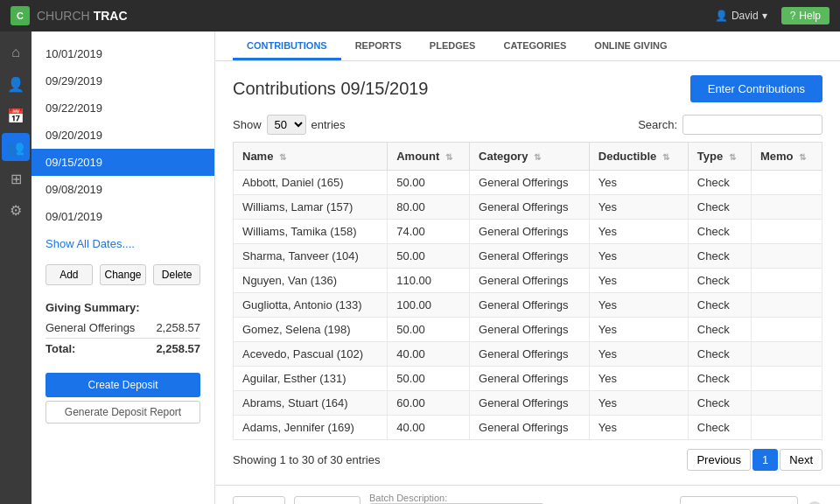  I want to click on date-item: 09/29/2019, so click(122, 80).